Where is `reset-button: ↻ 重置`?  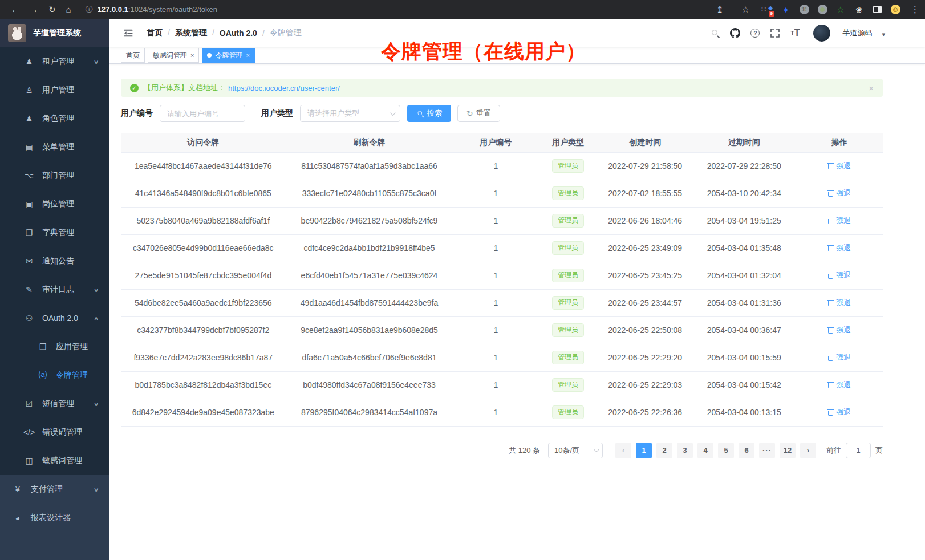
reset-button: ↻ 重置 is located at coordinates (479, 113).